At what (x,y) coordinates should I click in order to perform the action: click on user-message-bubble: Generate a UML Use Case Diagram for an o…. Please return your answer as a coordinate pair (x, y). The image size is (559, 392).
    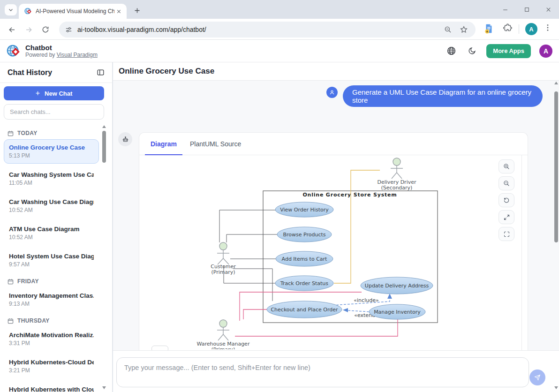
    Looking at the image, I should click on (443, 96).